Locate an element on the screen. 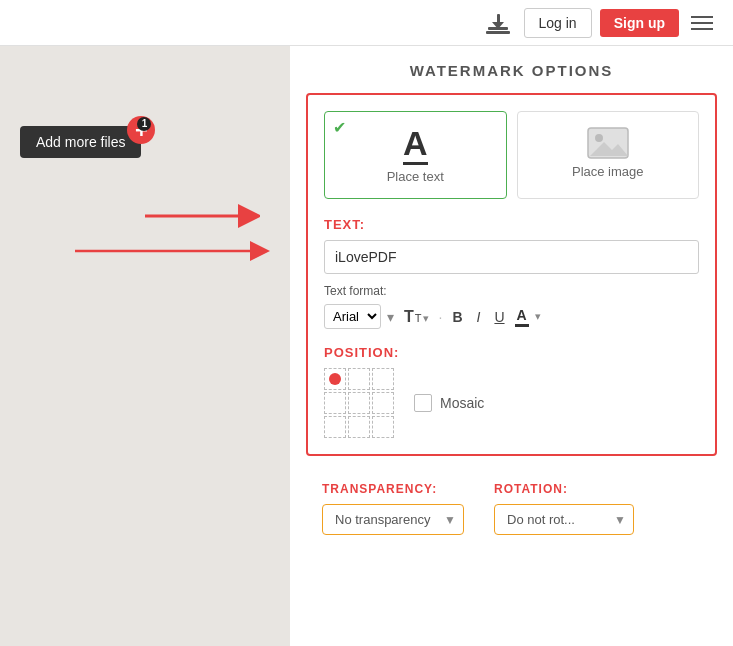 The image size is (733, 646). grid-cell-top-left is located at coordinates (335, 379).